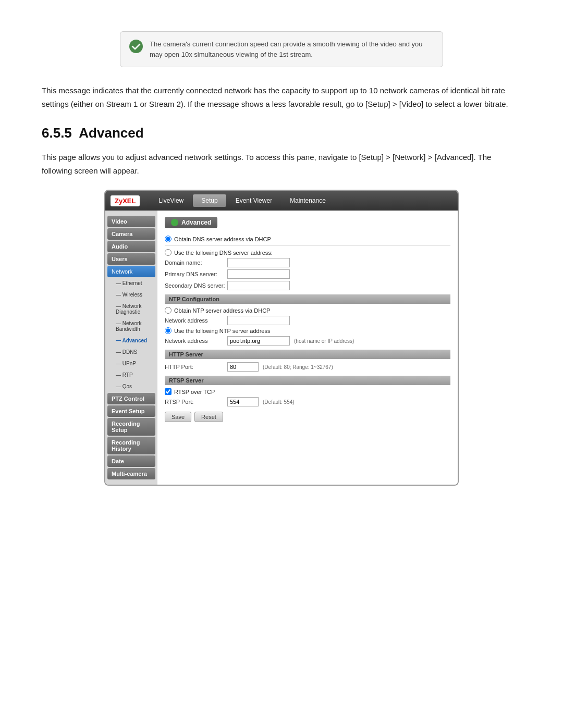 This screenshot has height=728, width=563. I want to click on nav-maintenance: Maintenance, so click(308, 201).